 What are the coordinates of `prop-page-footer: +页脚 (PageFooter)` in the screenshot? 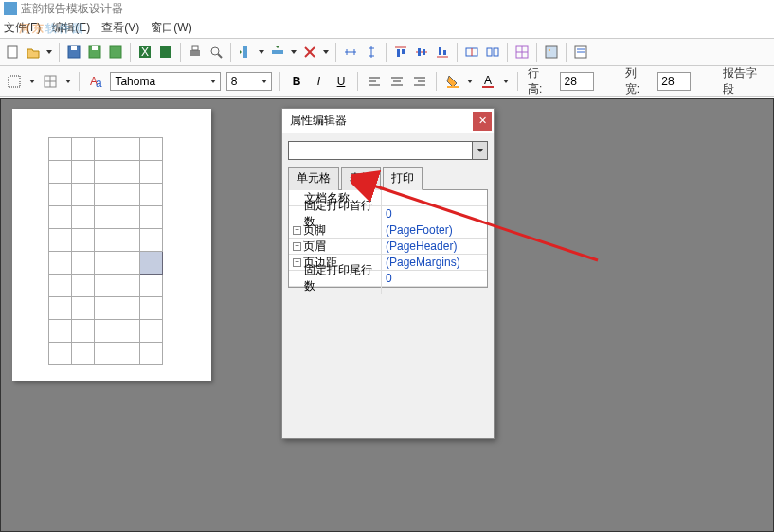 It's located at (388, 231).